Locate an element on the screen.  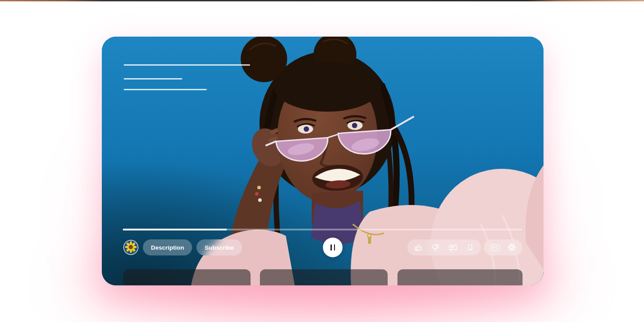
progress-bar-fill is located at coordinates (175, 230).